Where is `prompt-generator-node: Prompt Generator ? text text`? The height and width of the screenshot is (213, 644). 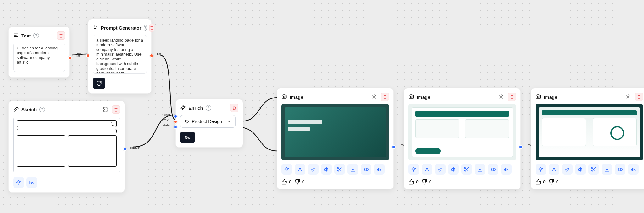 prompt-generator-node: Prompt Generator ? text text is located at coordinates (120, 56).